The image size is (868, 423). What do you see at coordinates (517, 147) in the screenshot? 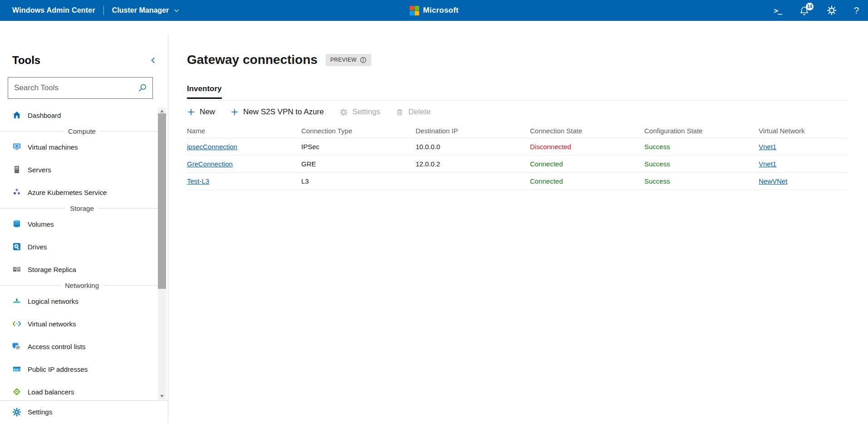
I see `table-row: ipsecConnection IPSec 10.0.0.0 Disconnec…` at bounding box center [517, 147].